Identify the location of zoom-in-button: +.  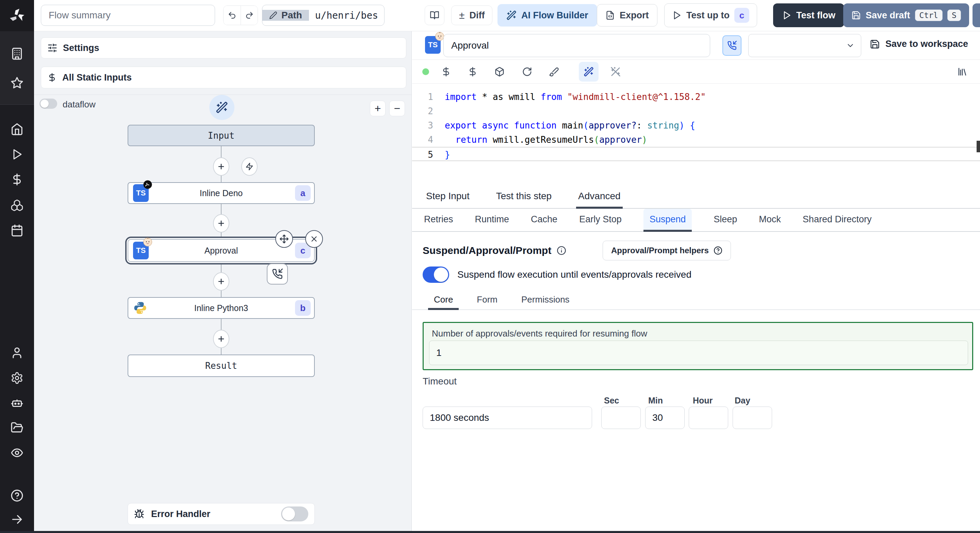
(377, 109).